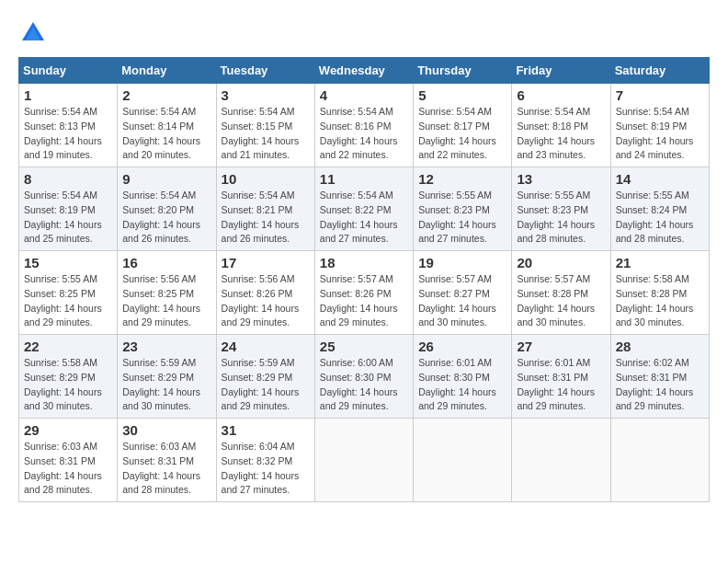 The image size is (728, 563). What do you see at coordinates (68, 431) in the screenshot?
I see `day-number: 29` at bounding box center [68, 431].